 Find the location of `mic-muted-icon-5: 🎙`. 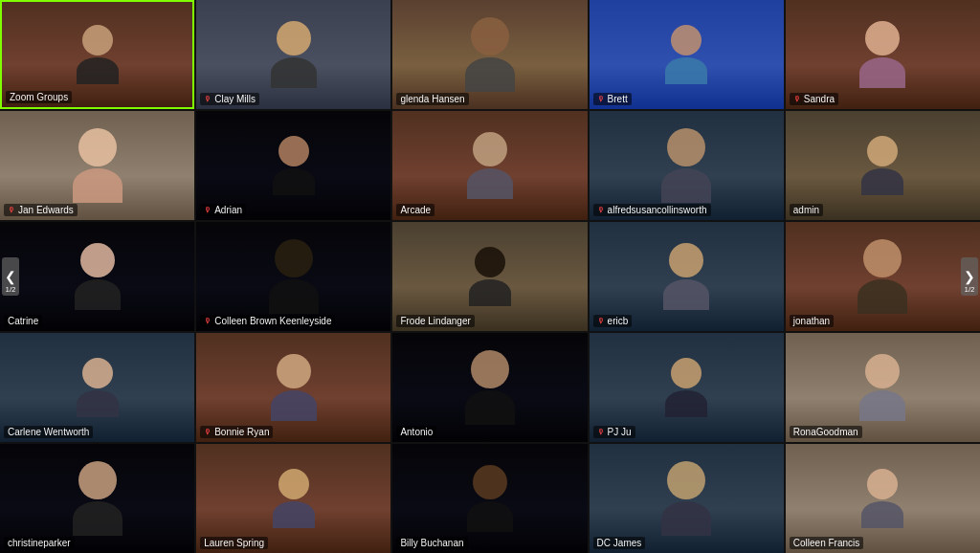

mic-muted-icon-5: 🎙 is located at coordinates (797, 100).